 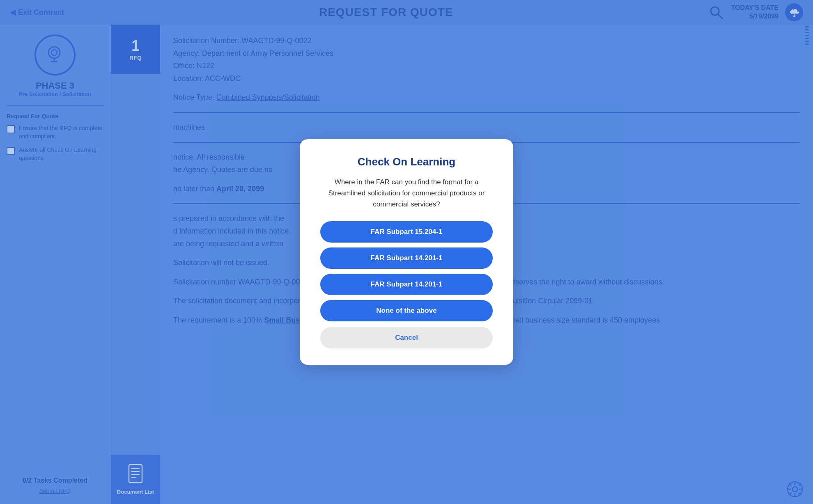 What do you see at coordinates (406, 338) in the screenshot?
I see `cancel-button: Cancel` at bounding box center [406, 338].